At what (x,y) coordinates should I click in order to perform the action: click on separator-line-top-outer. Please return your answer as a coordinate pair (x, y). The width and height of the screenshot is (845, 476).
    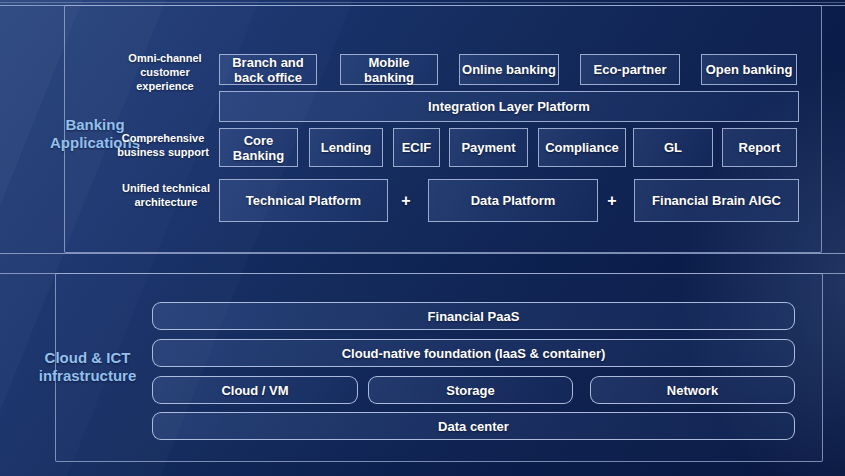
    Looking at the image, I should click on (422, 2).